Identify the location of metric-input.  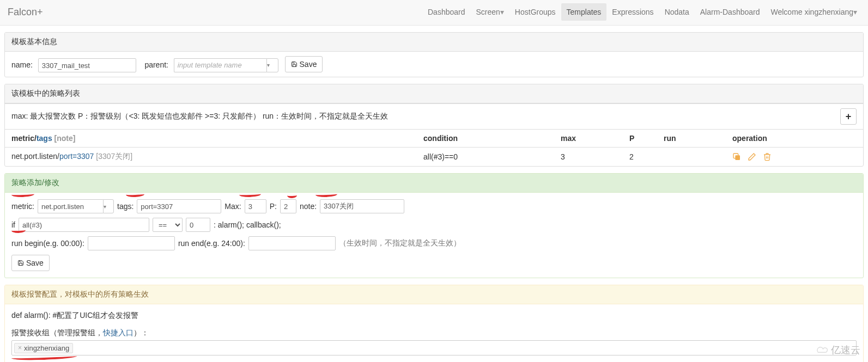
(70, 206).